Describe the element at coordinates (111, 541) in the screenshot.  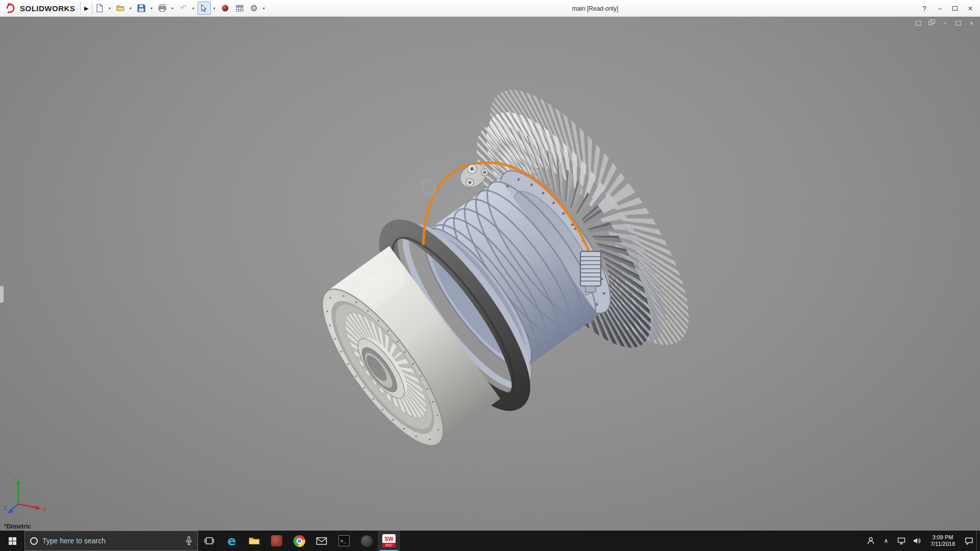
I see `search-input` at that location.